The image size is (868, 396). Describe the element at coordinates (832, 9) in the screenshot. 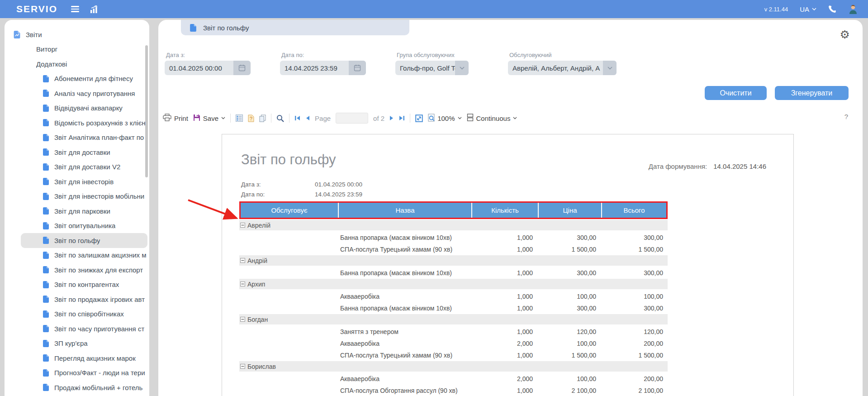

I see `phone-icon` at that location.